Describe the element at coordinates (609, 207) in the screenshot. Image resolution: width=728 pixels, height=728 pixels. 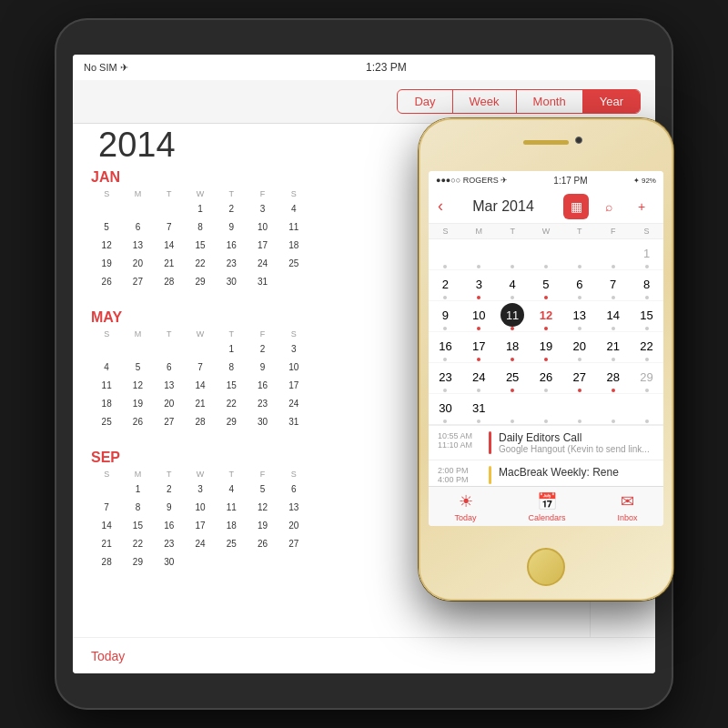
I see `search-icon: ⌕` at that location.